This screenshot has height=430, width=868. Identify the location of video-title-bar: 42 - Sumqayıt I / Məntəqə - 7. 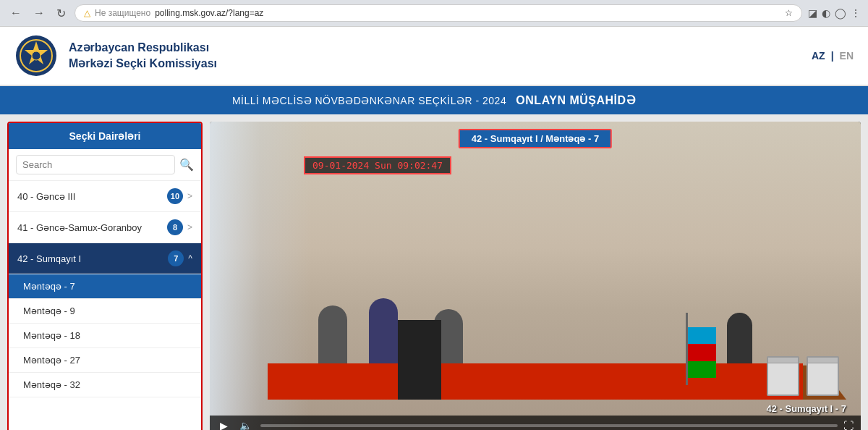
(535, 139).